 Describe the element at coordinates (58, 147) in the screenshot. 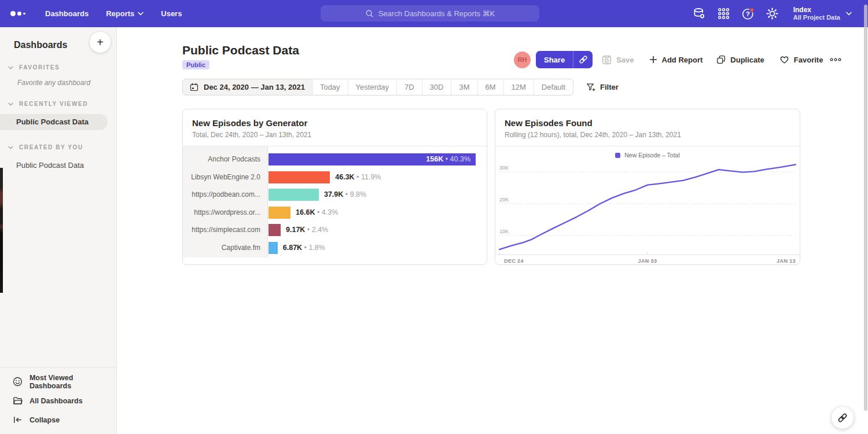

I see `sidebar-section-created-by-you: CREATED BY YOU` at that location.